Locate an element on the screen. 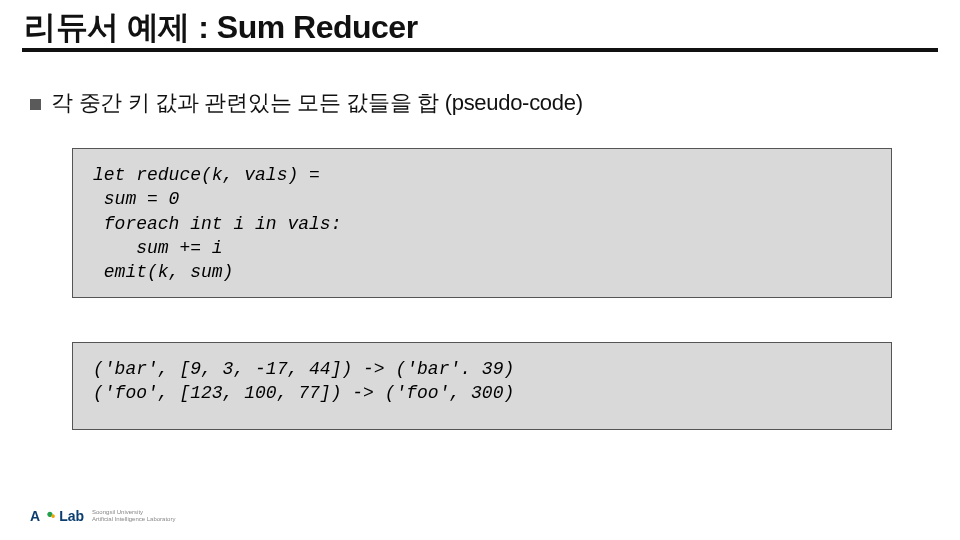  title-main: Sum Reducer is located at coordinates (318, 27).